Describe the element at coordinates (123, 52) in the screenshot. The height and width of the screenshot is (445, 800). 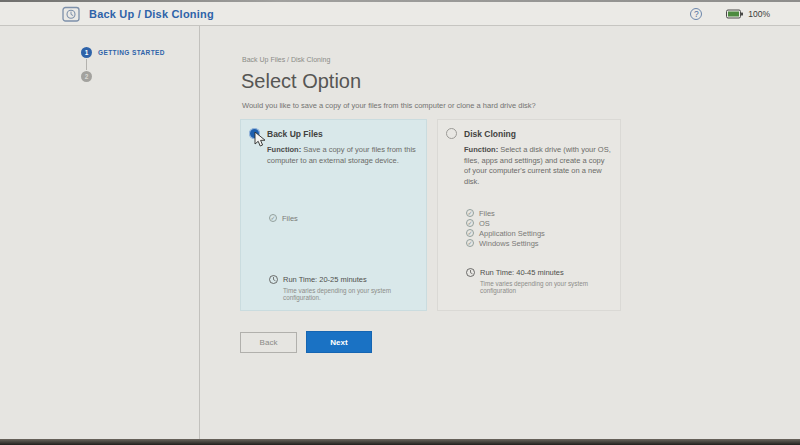
I see `step-getting-started: 1 GETTING STARTED` at that location.